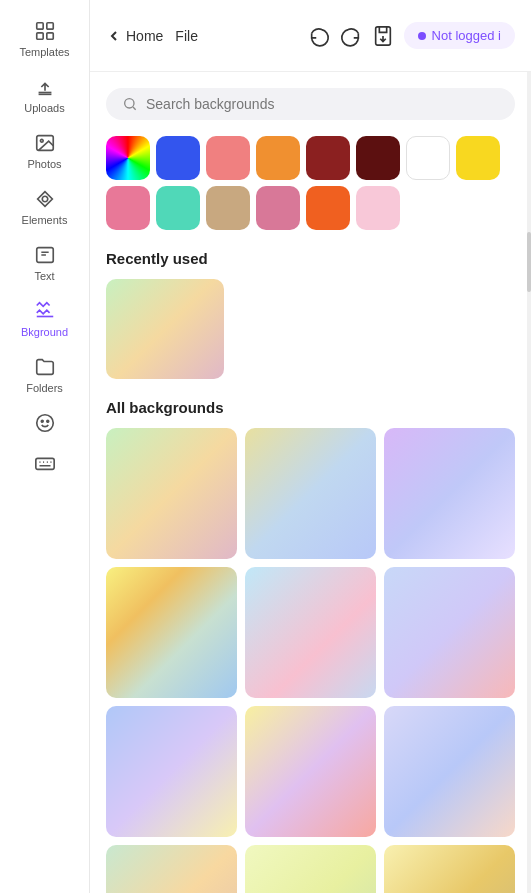  I want to click on sidebar-item-templates: Templates, so click(44, 38).